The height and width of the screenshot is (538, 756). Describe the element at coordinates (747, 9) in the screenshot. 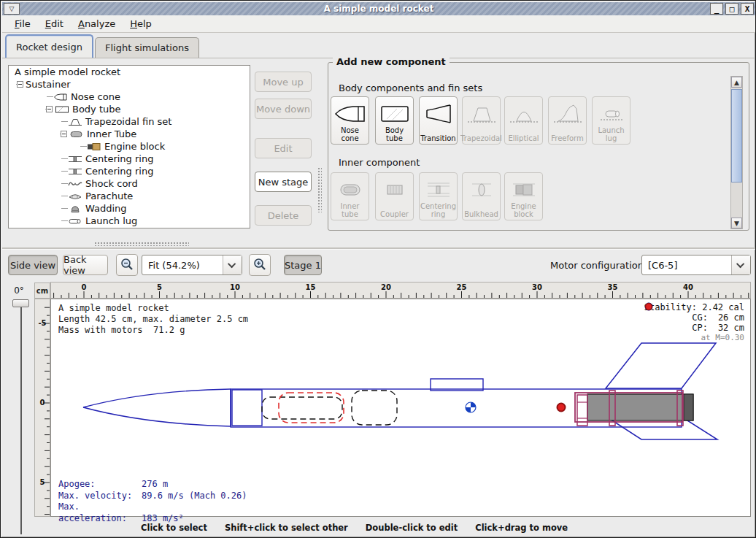

I see `close-button: X` at that location.